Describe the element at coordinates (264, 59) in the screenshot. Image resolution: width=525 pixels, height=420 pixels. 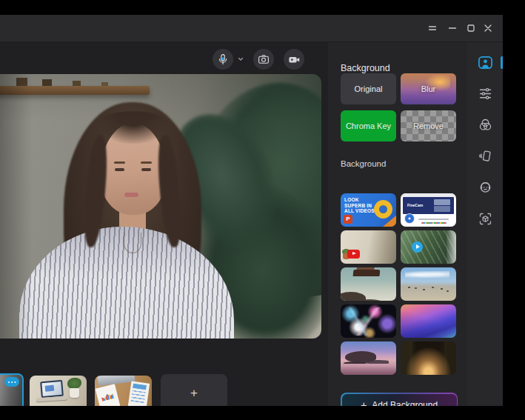
I see `snapshot-button` at that location.